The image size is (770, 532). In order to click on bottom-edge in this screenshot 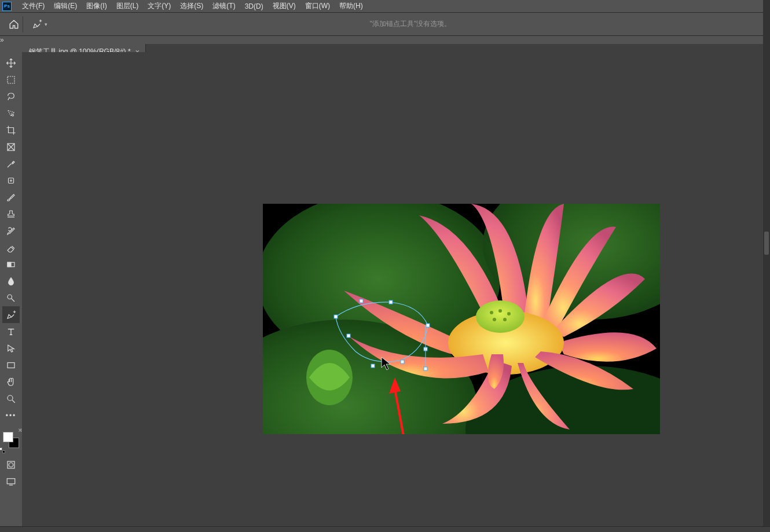, I will do `click(385, 529)`.